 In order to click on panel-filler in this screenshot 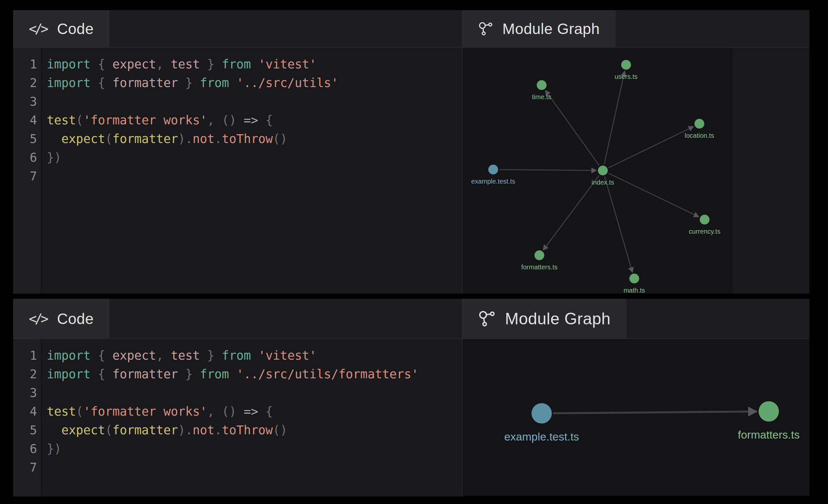, I will do `click(771, 171)`.